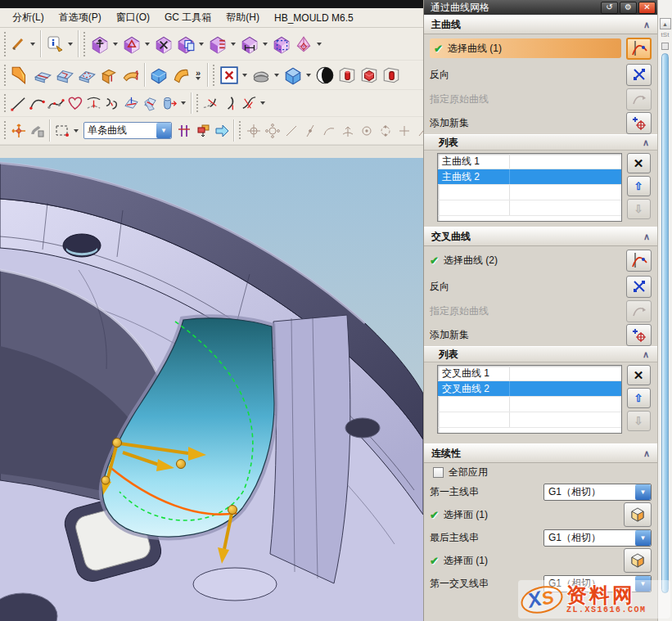 The image size is (672, 621). What do you see at coordinates (80, 18) in the screenshot?
I see `menu-preferences: 首选项(P)` at bounding box center [80, 18].